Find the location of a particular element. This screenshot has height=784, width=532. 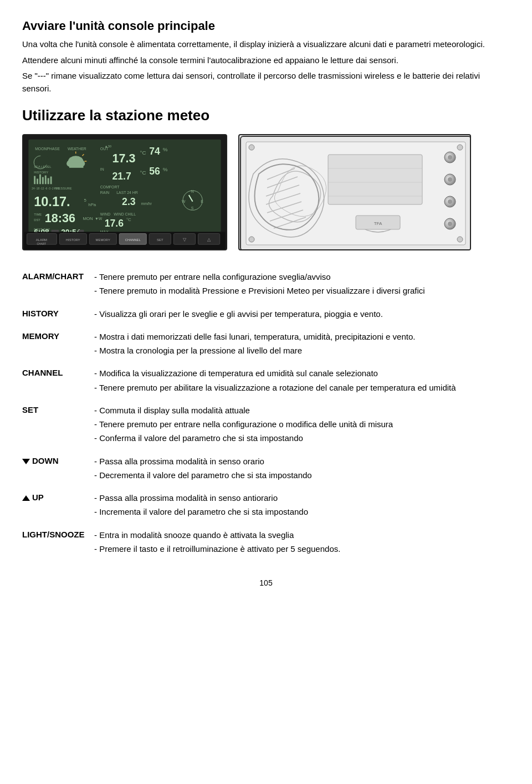

description-item: Premere il tasto e il retroilluminazione… is located at coordinates (301, 549).